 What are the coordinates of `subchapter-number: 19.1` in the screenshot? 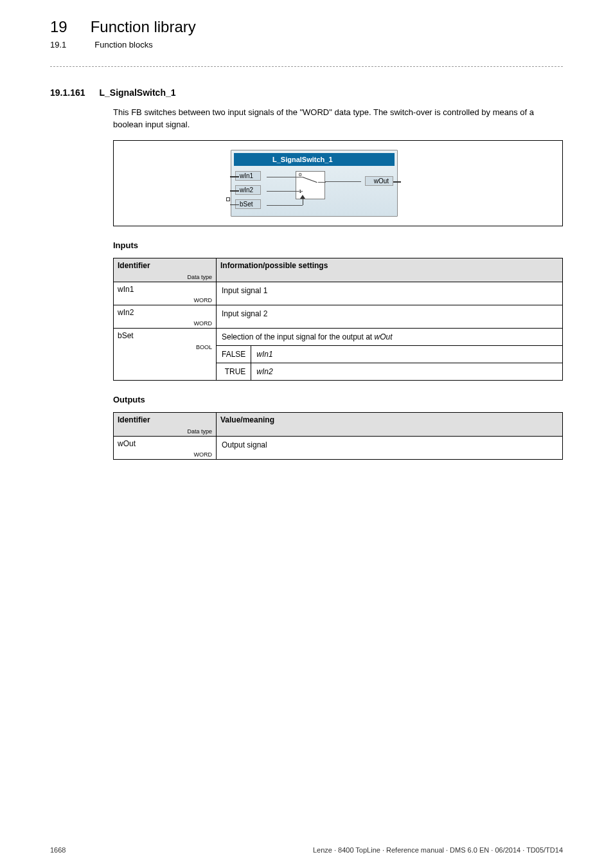 It's located at (58, 45).